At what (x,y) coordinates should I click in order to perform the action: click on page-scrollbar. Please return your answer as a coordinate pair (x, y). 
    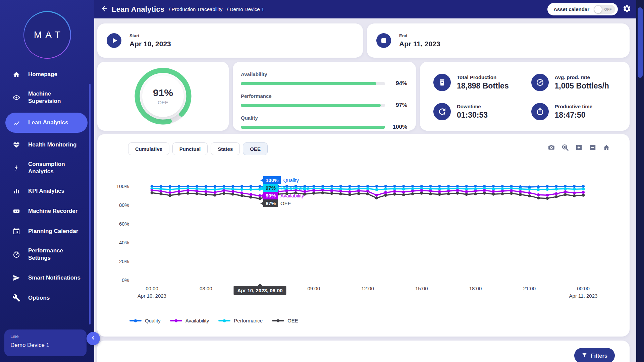
    Looking at the image, I should click on (640, 181).